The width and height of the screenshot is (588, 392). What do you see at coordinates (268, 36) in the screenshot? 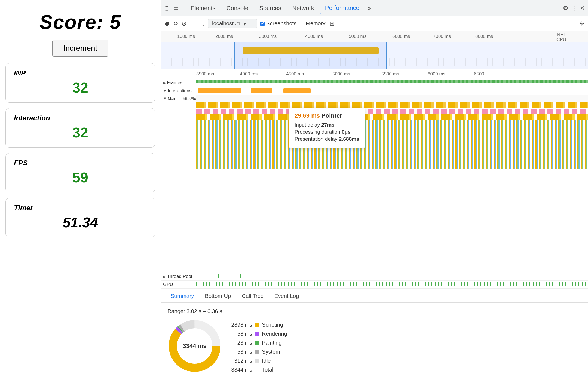
I see `ruler-3000: 3000 ms` at bounding box center [268, 36].